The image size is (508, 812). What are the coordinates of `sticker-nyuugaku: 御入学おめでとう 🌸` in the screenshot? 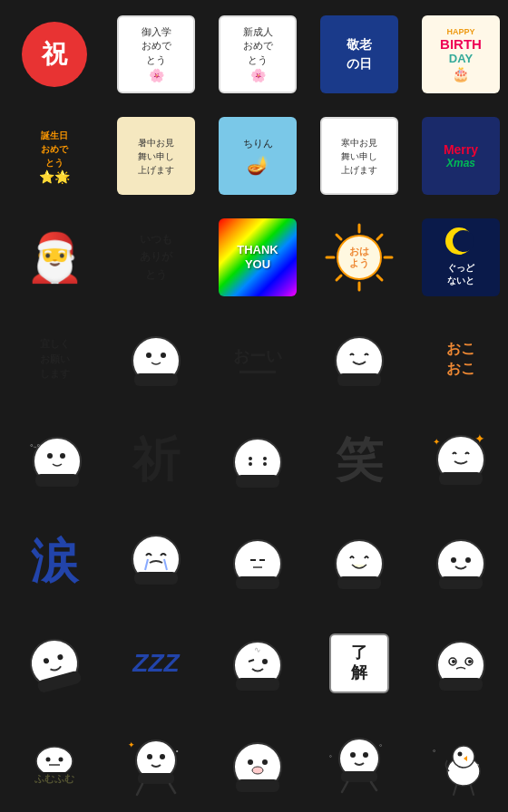 It's located at (156, 54).